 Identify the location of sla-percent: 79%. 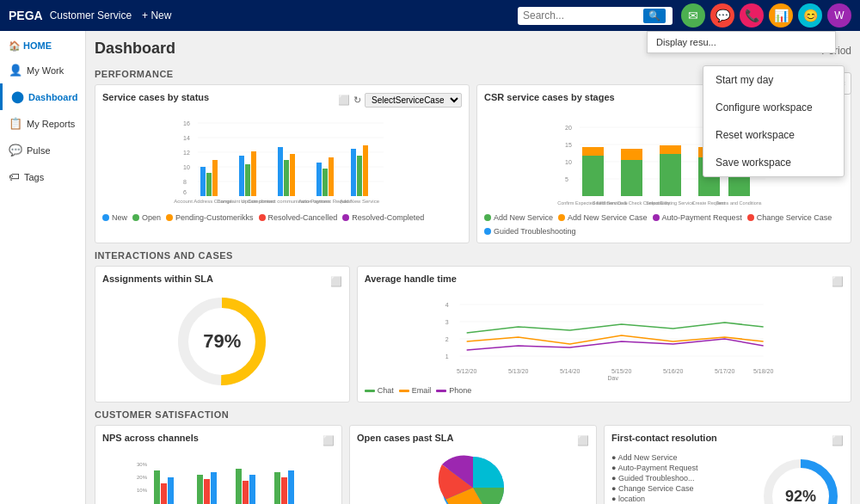
(222, 341).